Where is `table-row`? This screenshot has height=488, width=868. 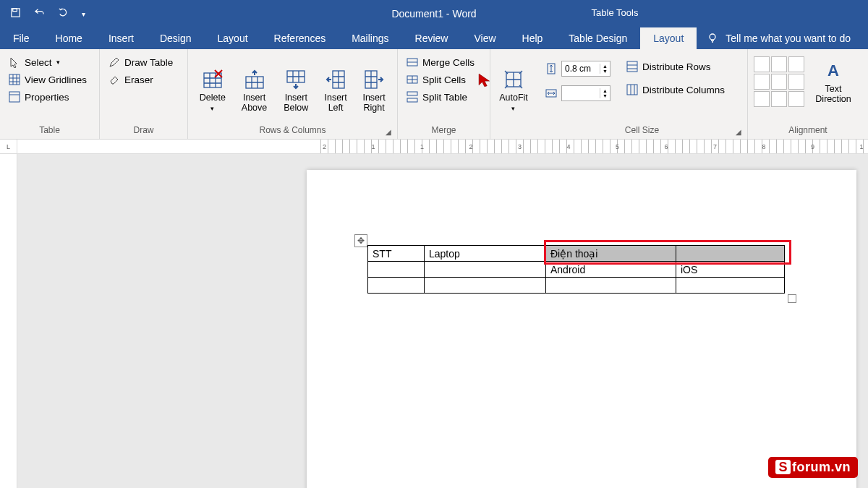 table-row is located at coordinates (576, 286).